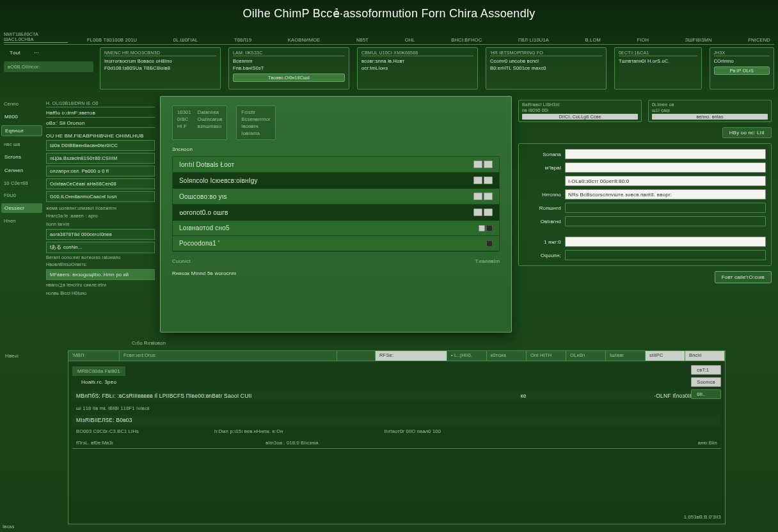 This screenshot has height=532, width=778. Describe the element at coordinates (580, 116) in the screenshot. I see `right-card-button: DIICI..CоLLg8 Ccве` at that location.